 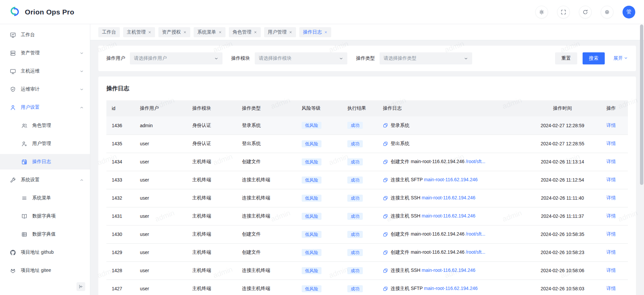 I want to click on table-cell: 1429, so click(x=120, y=252).